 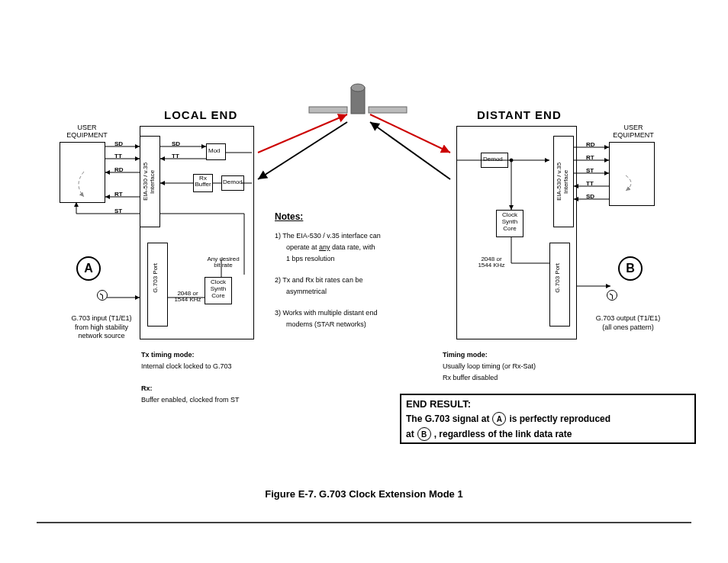 What do you see at coordinates (186, 366) in the screenshot?
I see `local-txmode-body: Internal clock locked to G.703` at bounding box center [186, 366].